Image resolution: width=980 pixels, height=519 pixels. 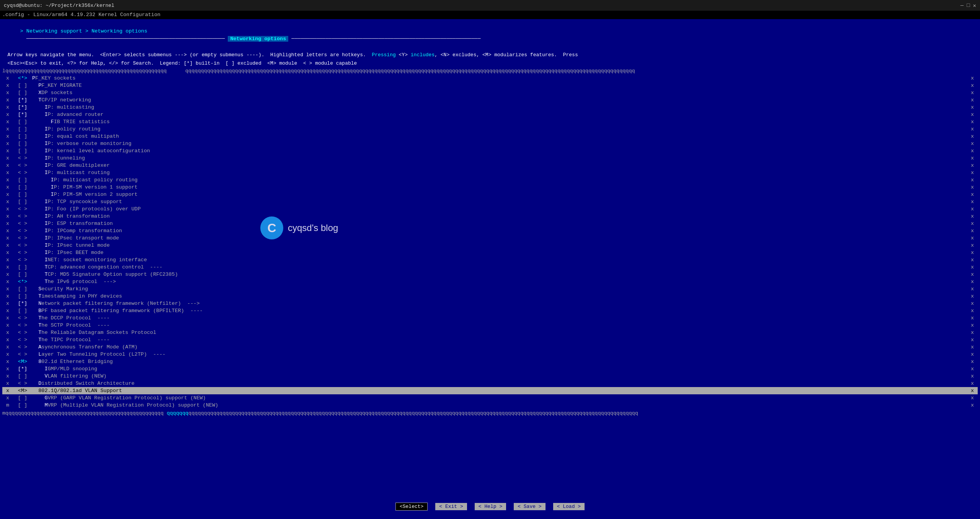 What do you see at coordinates (490, 144) in the screenshot?
I see `menu-item: x [ ] IP: verbose route monitoring x` at bounding box center [490, 144].